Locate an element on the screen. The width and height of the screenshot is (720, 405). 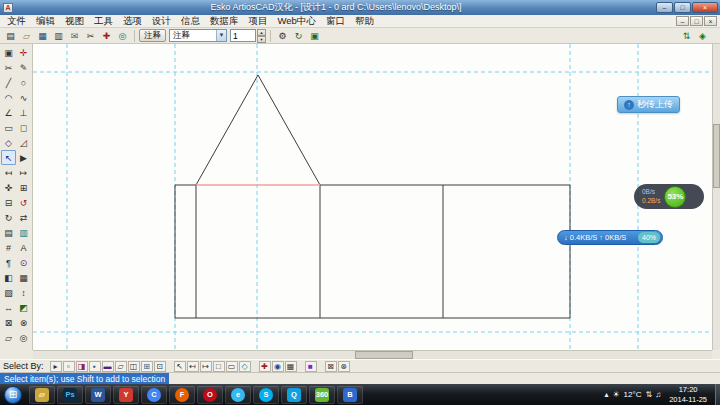
mdi-restore-button: □ is located at coordinates (696, 21).